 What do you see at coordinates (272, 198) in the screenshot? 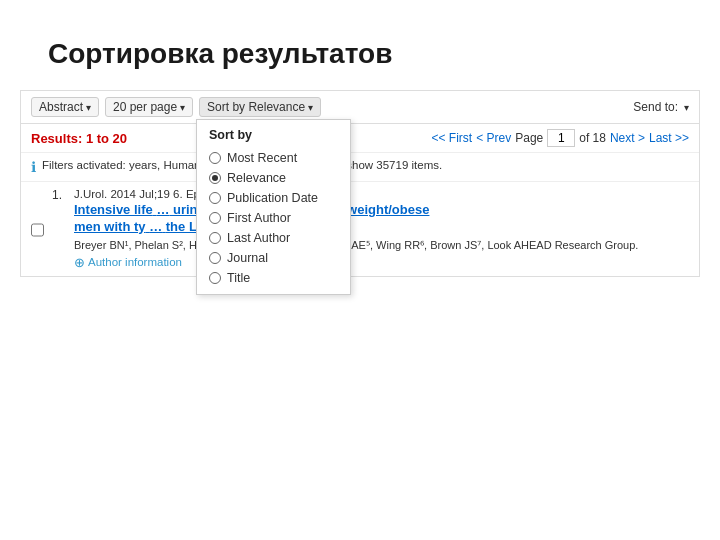
I see `sort-publication-date-label: Publication Date` at bounding box center [272, 198].